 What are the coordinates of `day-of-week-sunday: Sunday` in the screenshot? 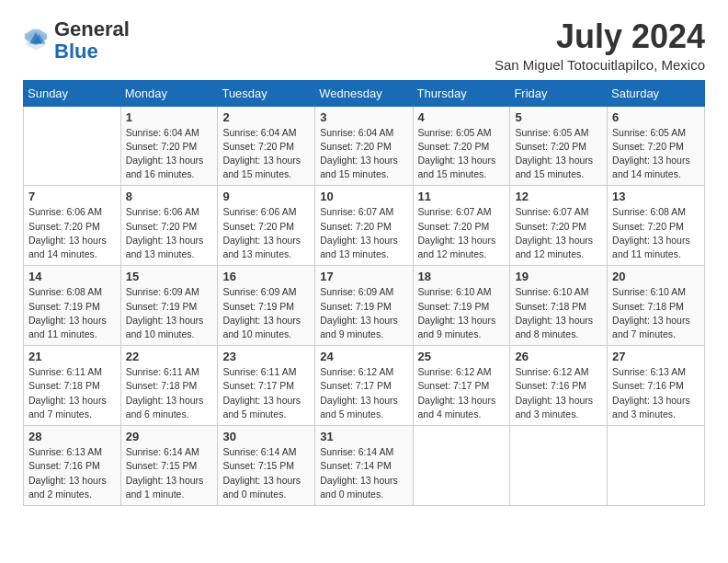 It's located at (73, 93).